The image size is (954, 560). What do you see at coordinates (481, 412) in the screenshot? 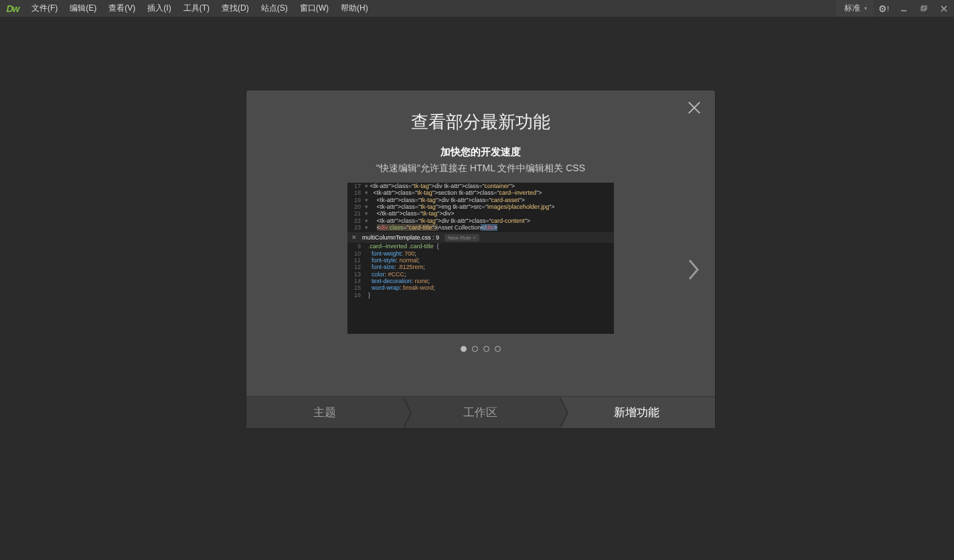
I see `onboarding-step: 工作区` at bounding box center [481, 412].